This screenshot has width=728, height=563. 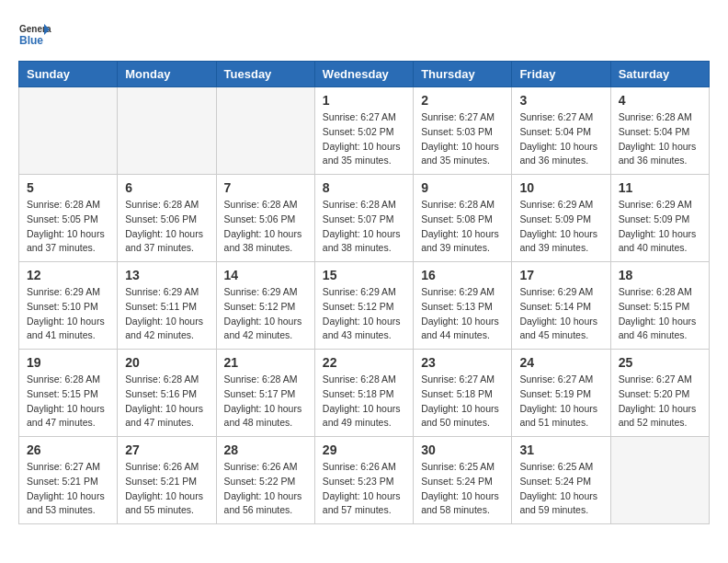 What do you see at coordinates (266, 275) in the screenshot?
I see `day-number: 14` at bounding box center [266, 275].